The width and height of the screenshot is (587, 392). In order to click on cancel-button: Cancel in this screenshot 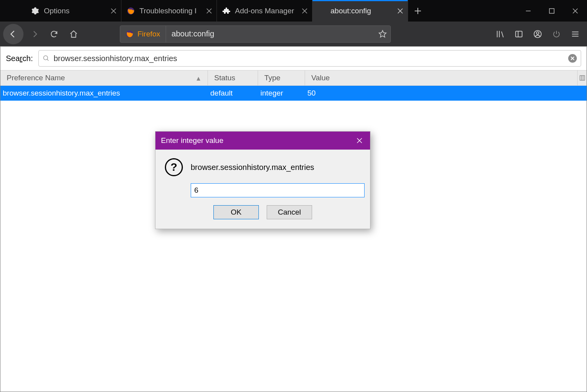, I will do `click(289, 212)`.